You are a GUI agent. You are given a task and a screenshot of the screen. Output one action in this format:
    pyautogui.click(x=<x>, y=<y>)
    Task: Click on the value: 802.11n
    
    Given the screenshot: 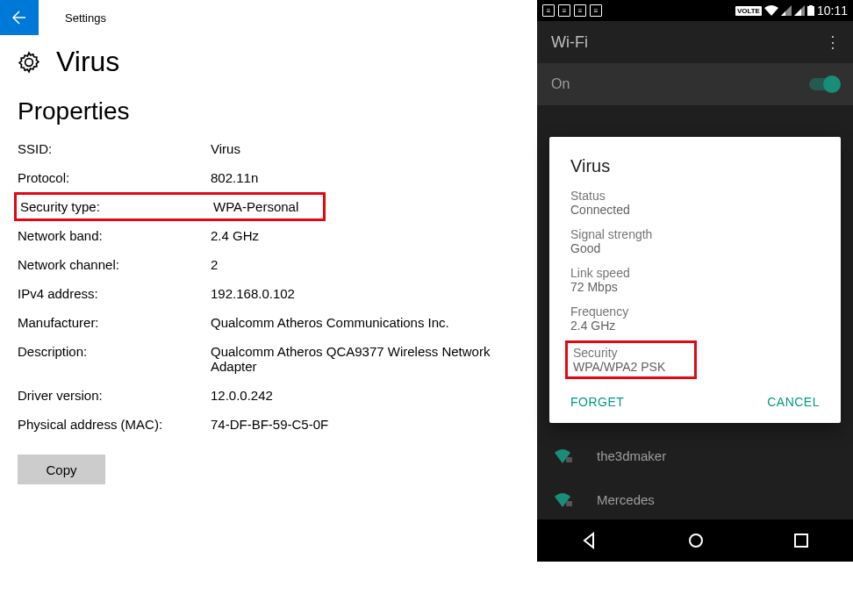 What is the action you would take?
    pyautogui.click(x=360, y=177)
    